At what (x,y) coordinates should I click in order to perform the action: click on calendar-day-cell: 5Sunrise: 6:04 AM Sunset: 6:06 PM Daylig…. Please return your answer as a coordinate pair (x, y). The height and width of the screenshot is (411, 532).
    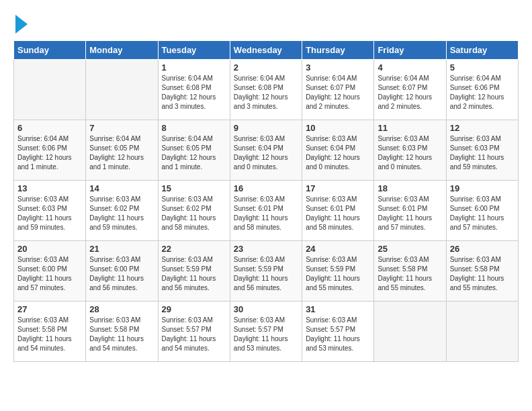
    Looking at the image, I should click on (482, 90).